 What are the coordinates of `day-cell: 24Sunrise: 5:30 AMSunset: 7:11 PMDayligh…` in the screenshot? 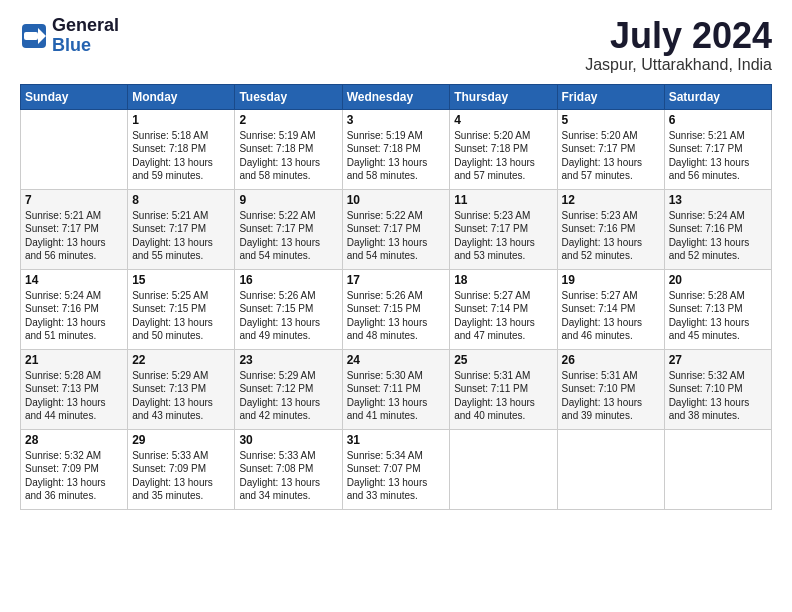 It's located at (396, 389).